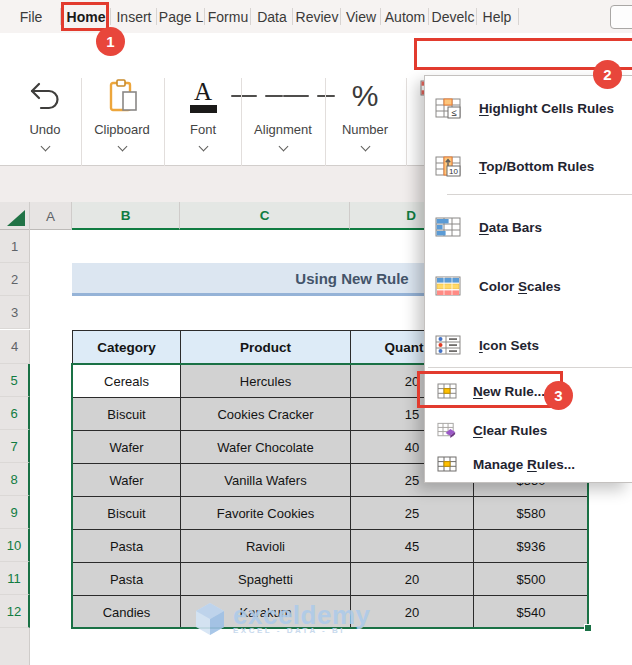  What do you see at coordinates (15, 512) in the screenshot?
I see `row-header-9: 9` at bounding box center [15, 512].